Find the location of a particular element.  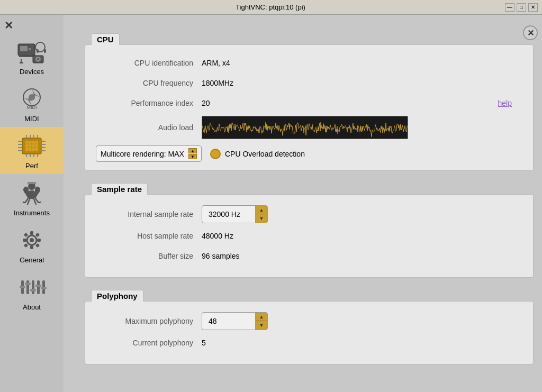

internal-sample-rate-arrows: ▲ ▼ is located at coordinates (261, 214).